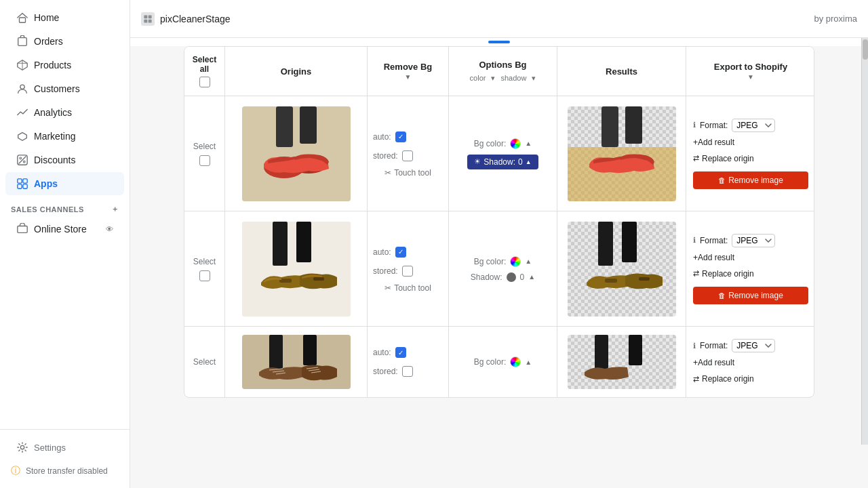 The height and width of the screenshot is (488, 868). I want to click on bg-color-arrow-up-1: ▲, so click(528, 144).